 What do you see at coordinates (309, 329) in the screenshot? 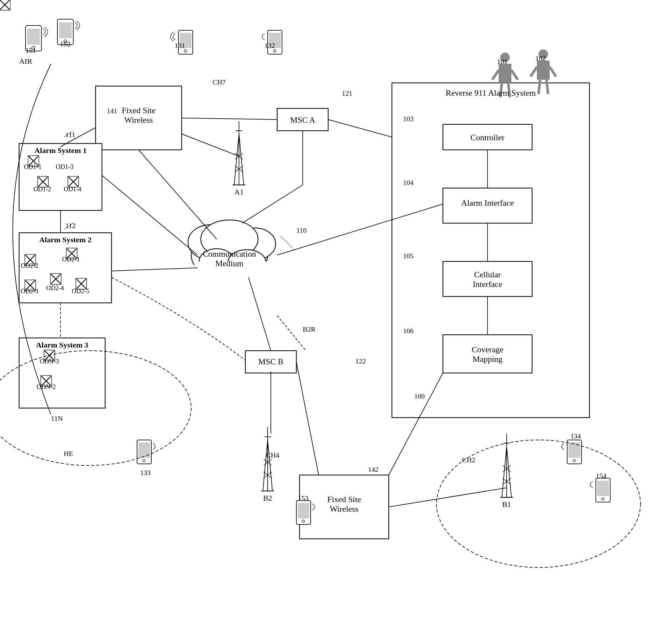
I see `svg-text: B2R` at bounding box center [309, 329].